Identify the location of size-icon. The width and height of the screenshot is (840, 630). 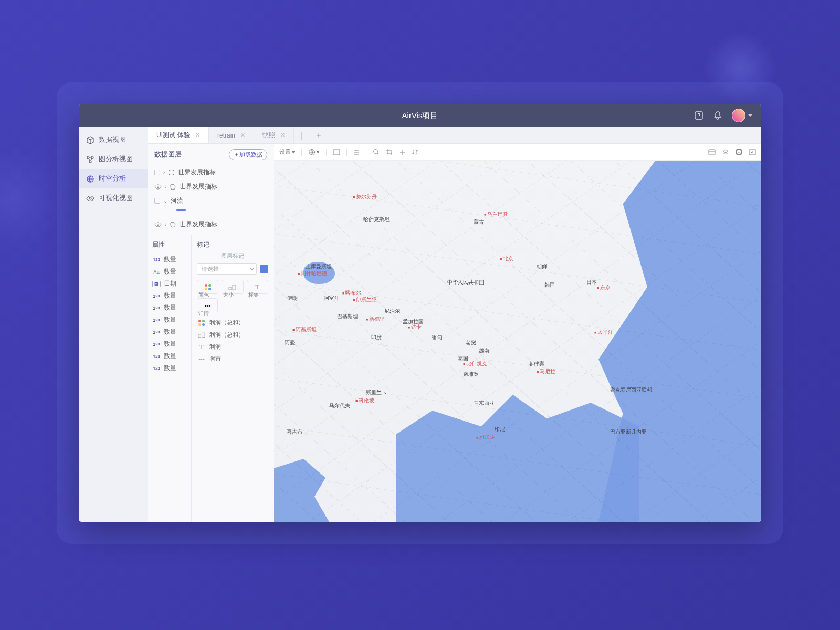
(202, 335).